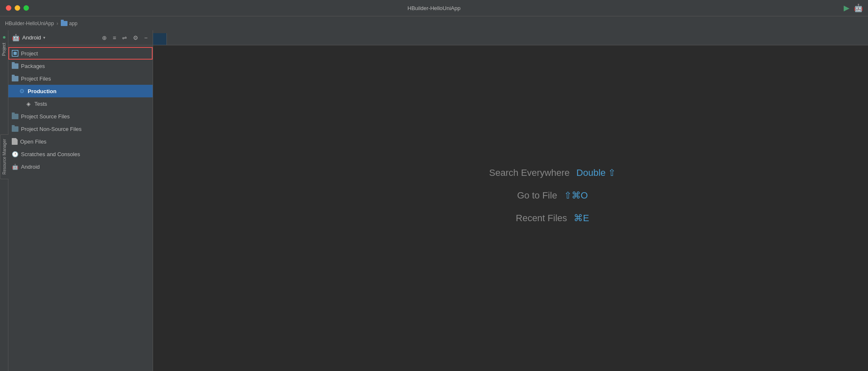 The image size is (868, 371). Describe the element at coordinates (81, 154) in the screenshot. I see `tree-item-scratches-and-consoles: 🕐 Scratches and Consoles` at that location.